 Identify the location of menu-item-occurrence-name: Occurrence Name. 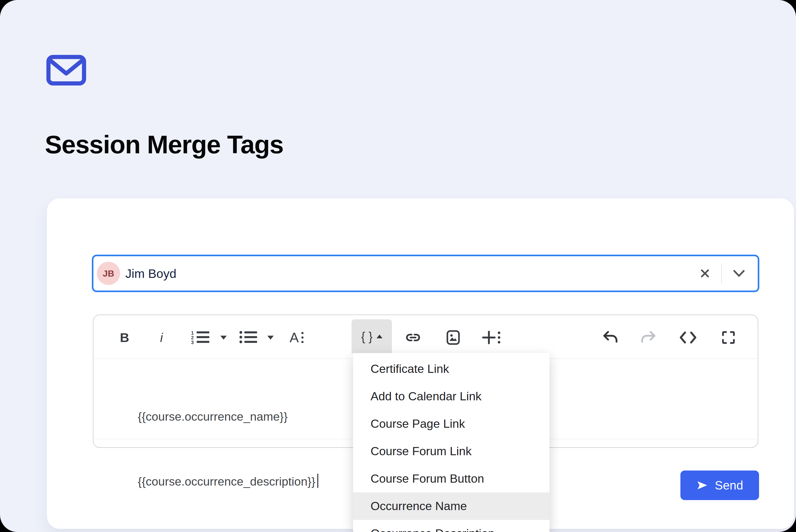
(451, 506).